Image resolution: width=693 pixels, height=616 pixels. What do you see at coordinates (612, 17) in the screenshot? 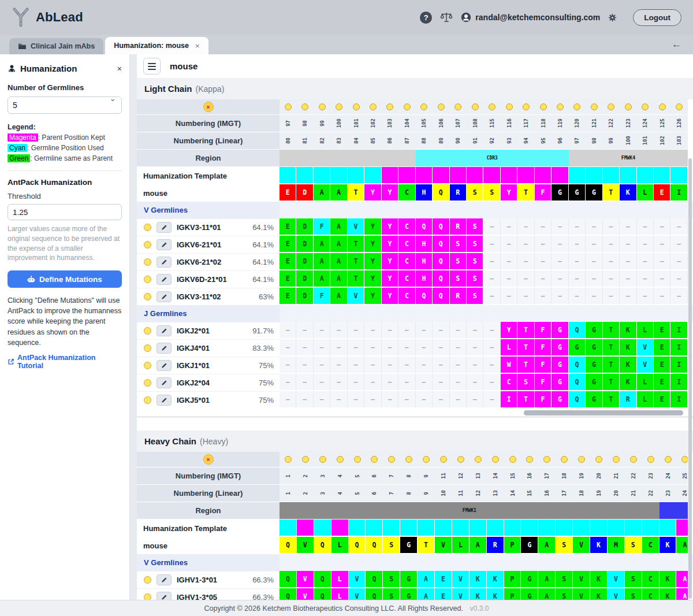
I see `gear-icon` at bounding box center [612, 17].